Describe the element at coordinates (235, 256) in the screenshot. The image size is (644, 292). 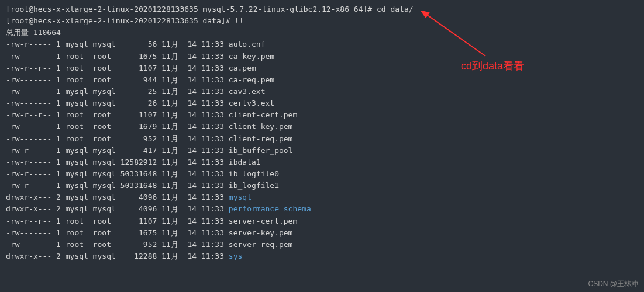
I see `file-name: sys` at that location.